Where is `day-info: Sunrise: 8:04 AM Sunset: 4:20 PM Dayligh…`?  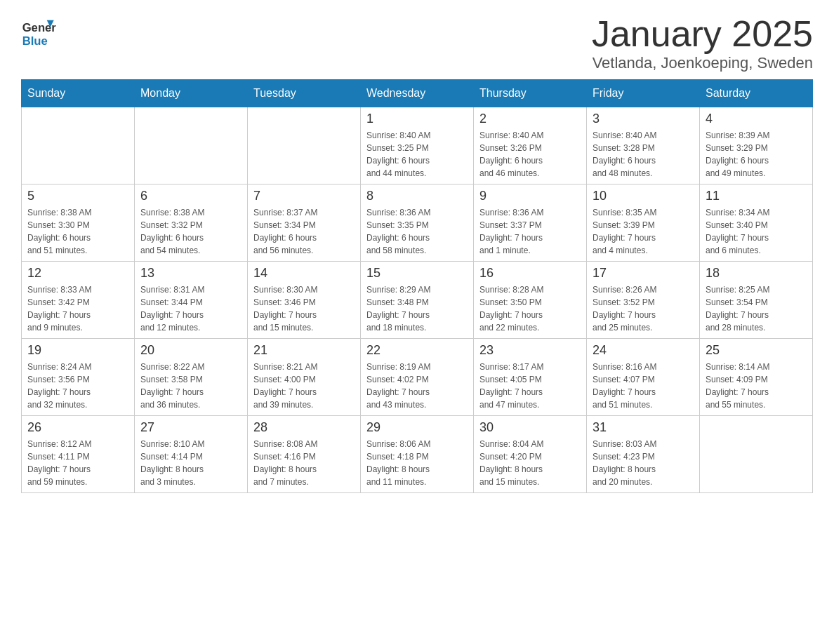
day-info: Sunrise: 8:04 AM Sunset: 4:20 PM Dayligh… is located at coordinates (530, 463).